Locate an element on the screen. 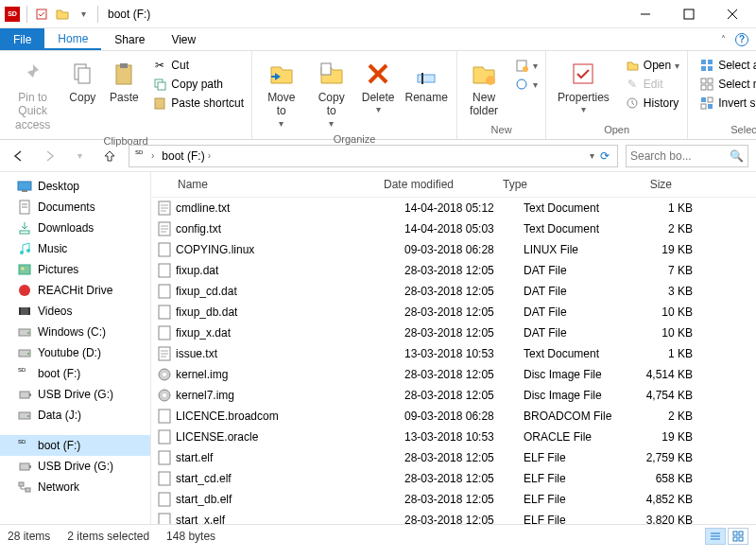  ribbon-toggle-icon: ˄ is located at coordinates (724, 40).